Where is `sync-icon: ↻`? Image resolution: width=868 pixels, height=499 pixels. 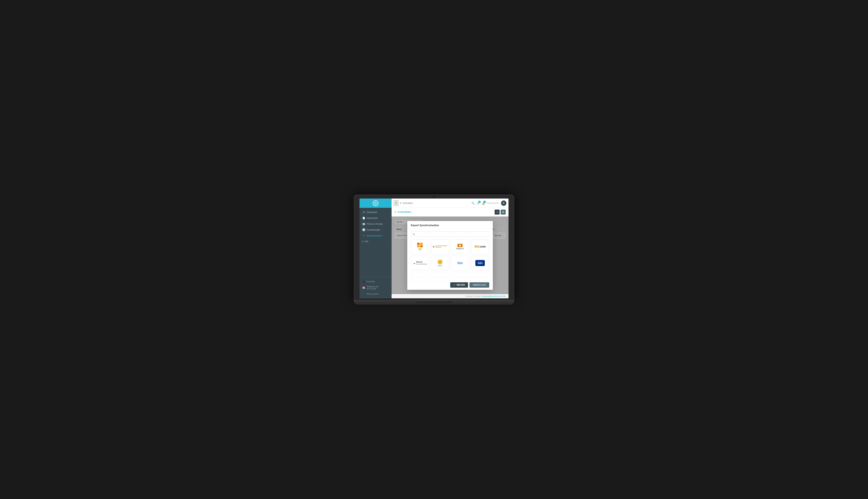 sync-icon: ↻ is located at coordinates (364, 236).